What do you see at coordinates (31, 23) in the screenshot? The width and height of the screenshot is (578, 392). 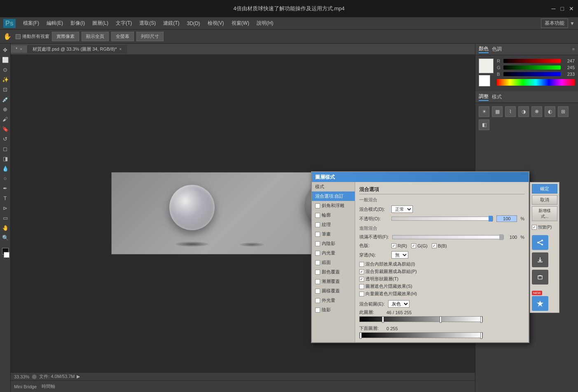 I see `menu-file: 檔案(F)` at bounding box center [31, 23].